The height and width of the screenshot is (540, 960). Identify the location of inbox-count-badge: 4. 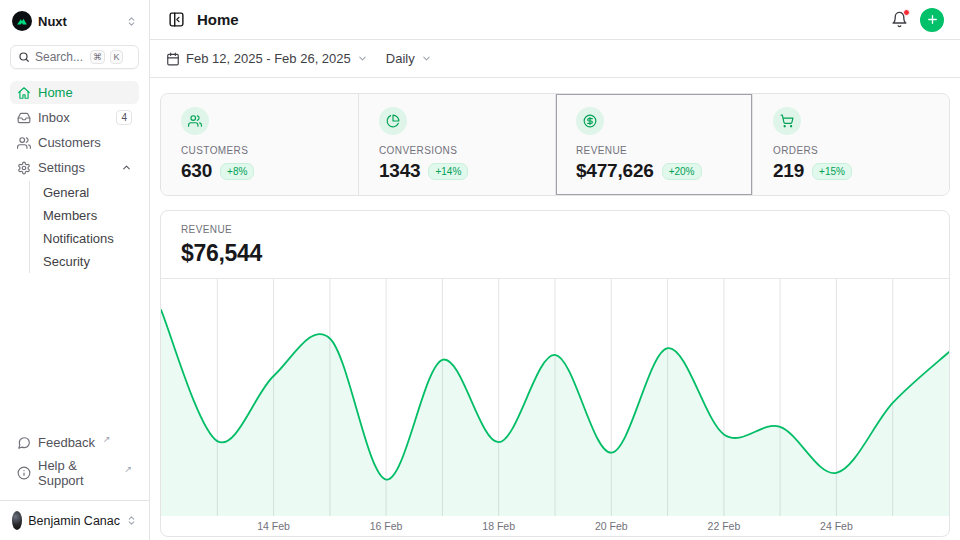
(124, 118).